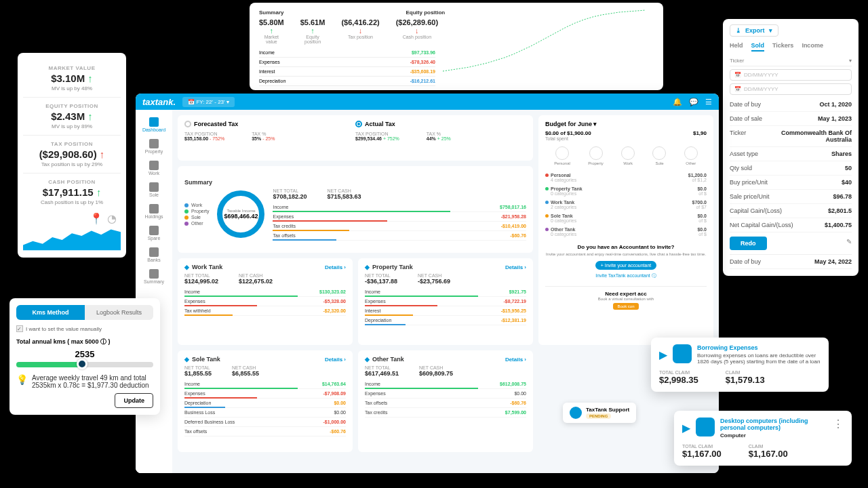 This screenshot has width=868, height=488. Describe the element at coordinates (134, 401) in the screenshot. I see `update-button: Update` at that location.